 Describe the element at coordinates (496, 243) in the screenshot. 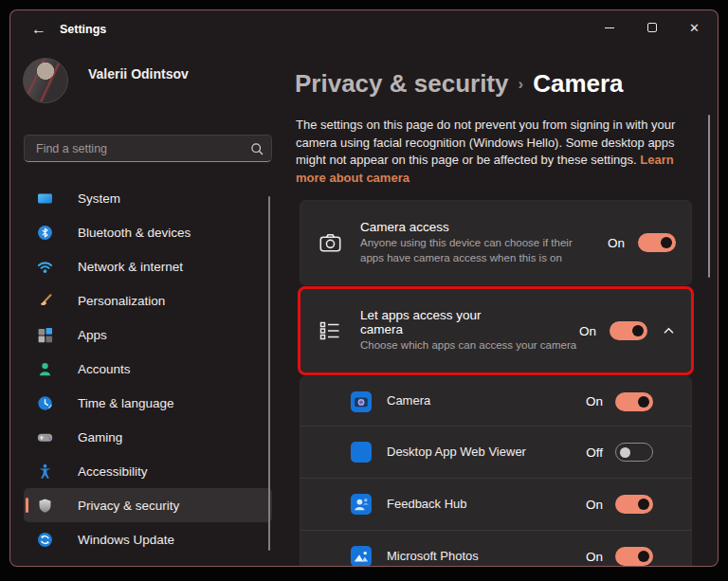

I see `camera-access-card: Camera access Anyone using this device c…` at that location.